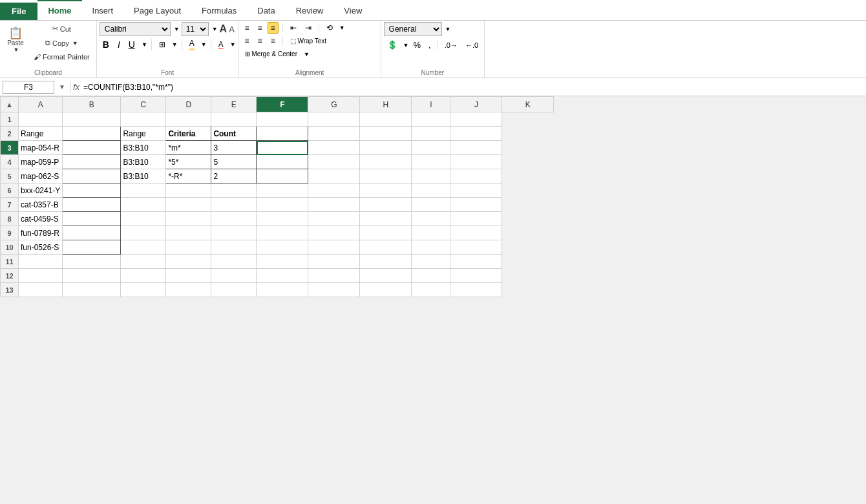 The image size is (866, 504). What do you see at coordinates (247, 28) in the screenshot?
I see `align-top-left-button: ≡` at bounding box center [247, 28].